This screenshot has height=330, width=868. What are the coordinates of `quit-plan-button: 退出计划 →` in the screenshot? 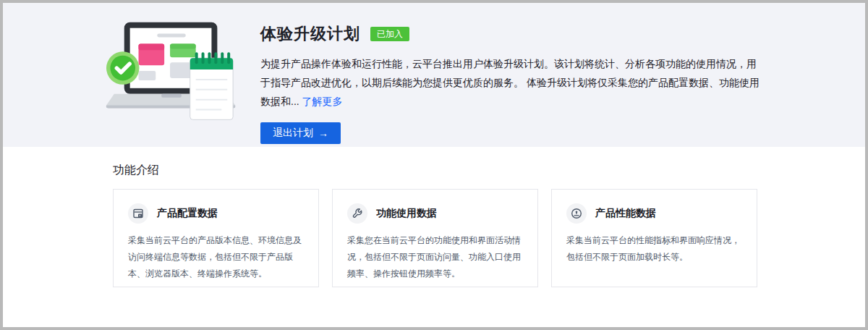 It's located at (301, 133).